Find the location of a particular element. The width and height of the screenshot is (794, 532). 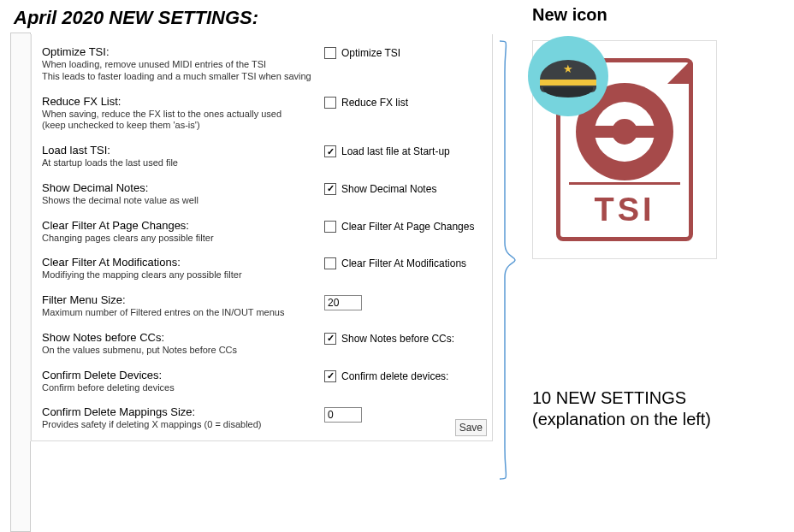

setting-row: Show Notes before CCs:On the values subm… is located at coordinates (262, 344).